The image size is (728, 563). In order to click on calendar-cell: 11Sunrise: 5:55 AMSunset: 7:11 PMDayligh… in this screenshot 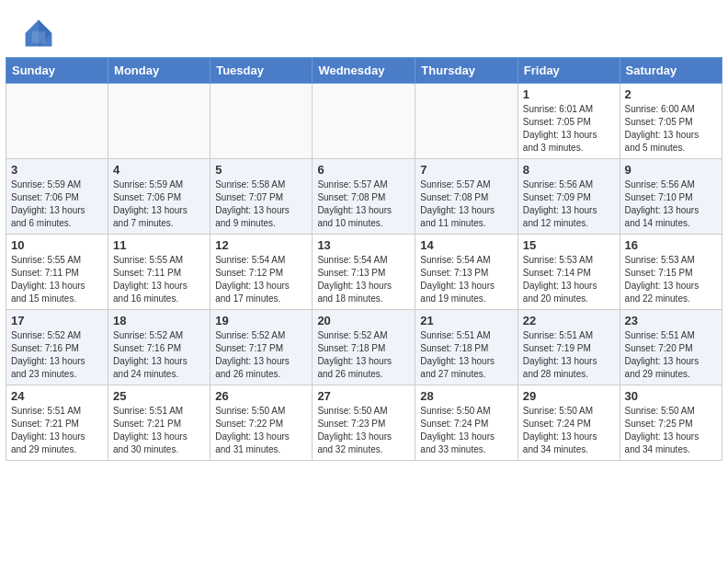, I will do `click(160, 272)`.